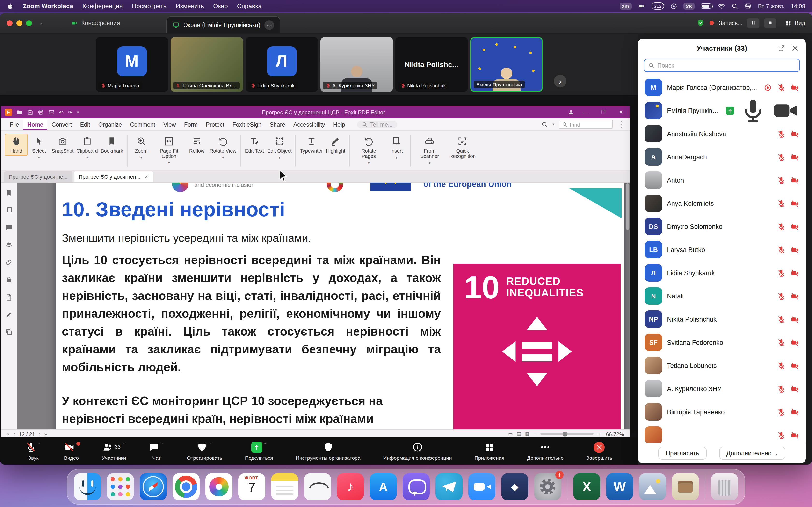 This screenshot has width=812, height=507. What do you see at coordinates (149, 6) in the screenshot?
I see `menu-view: Посмотреть` at bounding box center [149, 6].